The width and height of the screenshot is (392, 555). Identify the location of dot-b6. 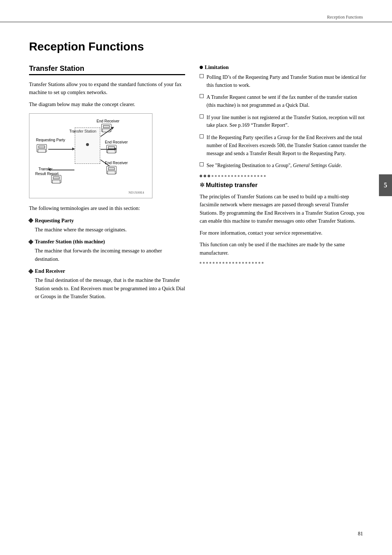
(217, 263).